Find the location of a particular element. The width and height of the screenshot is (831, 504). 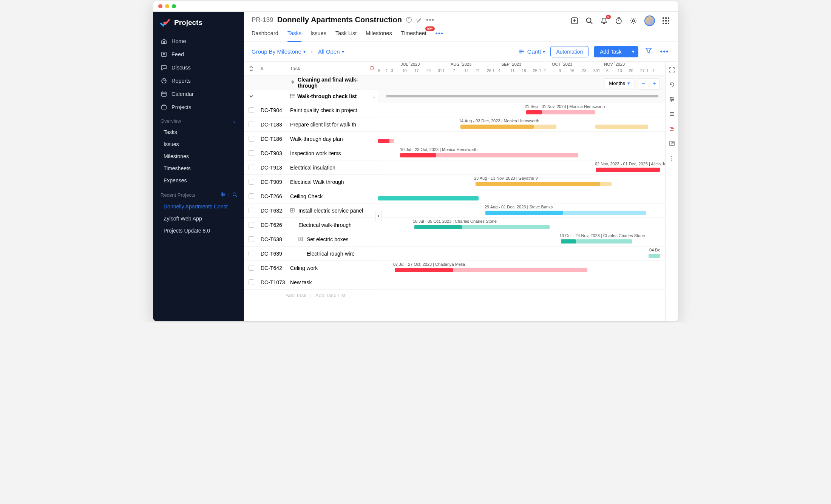

filter-dropdown: All Open ▾ is located at coordinates (331, 51).